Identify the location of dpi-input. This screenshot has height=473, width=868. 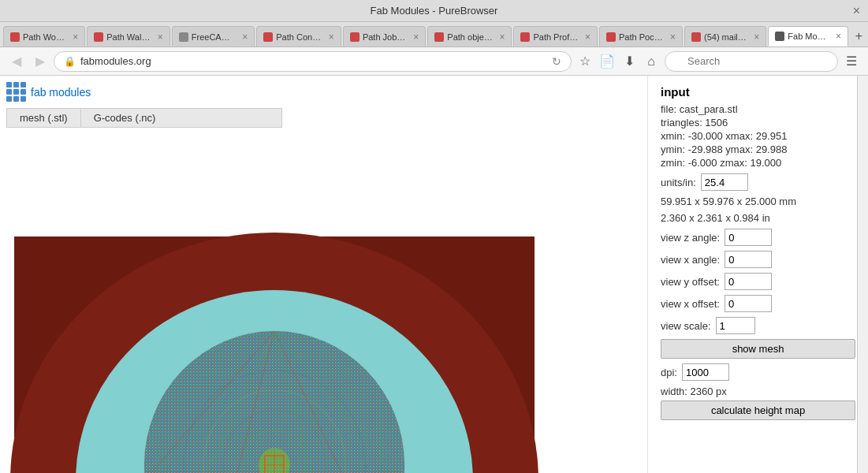
(706, 372).